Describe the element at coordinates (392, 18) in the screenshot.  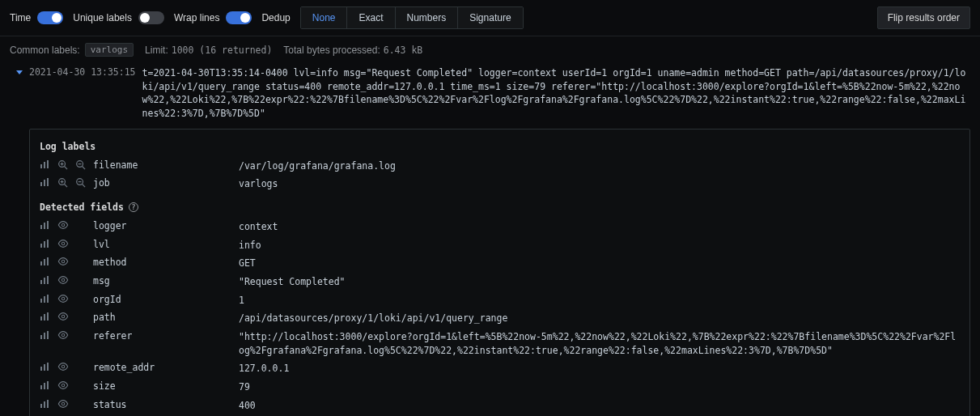
I see `dedup-group-wrapper: Dedup None Exact Numbers Signature` at that location.